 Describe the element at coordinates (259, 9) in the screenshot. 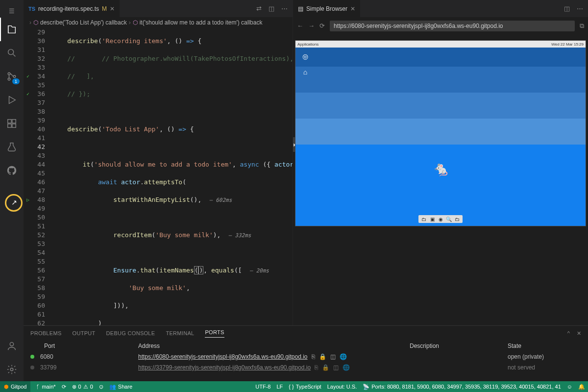

I see `compare-icon: ⇄` at that location.